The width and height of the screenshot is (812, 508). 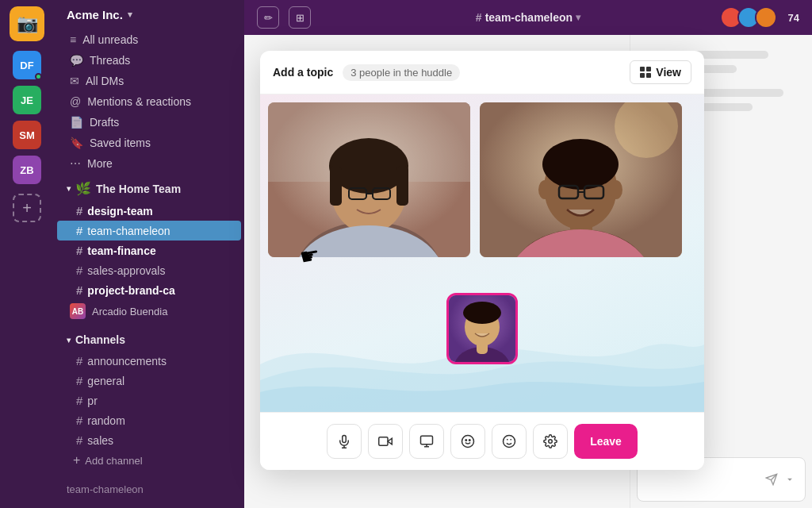 I want to click on grid-view-icon, so click(x=645, y=72).